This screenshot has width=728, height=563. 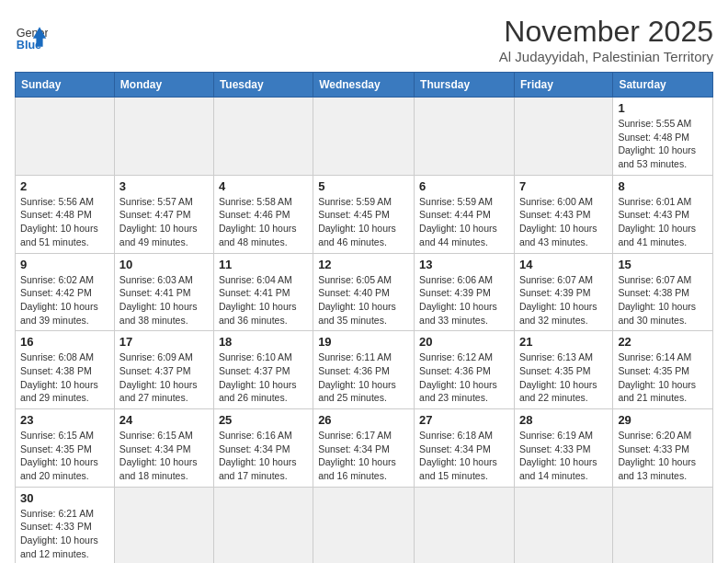 I want to click on day-cell-9: 9Sunrise: 6:02 AMSunset: 4:42 PMDaylight…, so click(x=65, y=293).